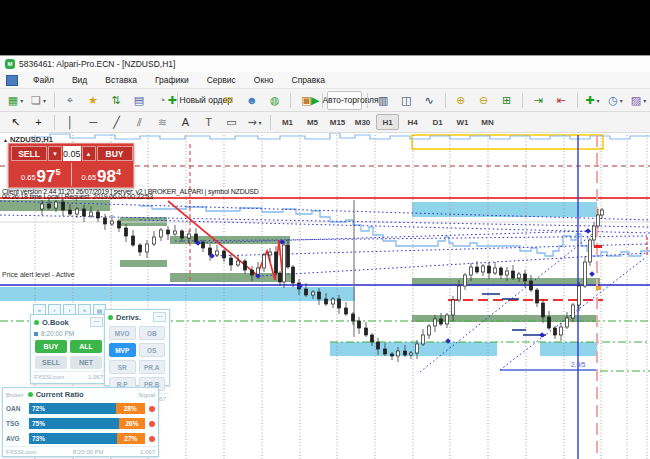 Image resolution: width=650 pixels, height=459 pixels. What do you see at coordinates (44, 80) in the screenshot?
I see `menu-file: Файл` at bounding box center [44, 80].